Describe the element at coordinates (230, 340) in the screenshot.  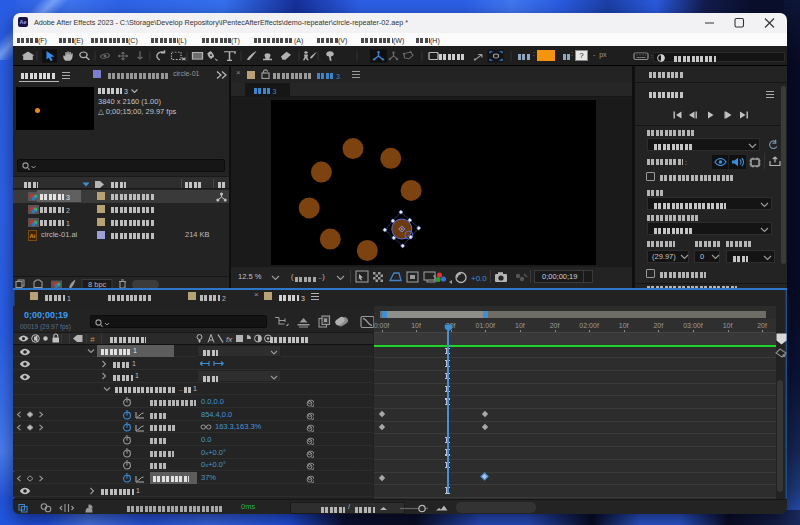
I see `svg-text: fx` at that location.